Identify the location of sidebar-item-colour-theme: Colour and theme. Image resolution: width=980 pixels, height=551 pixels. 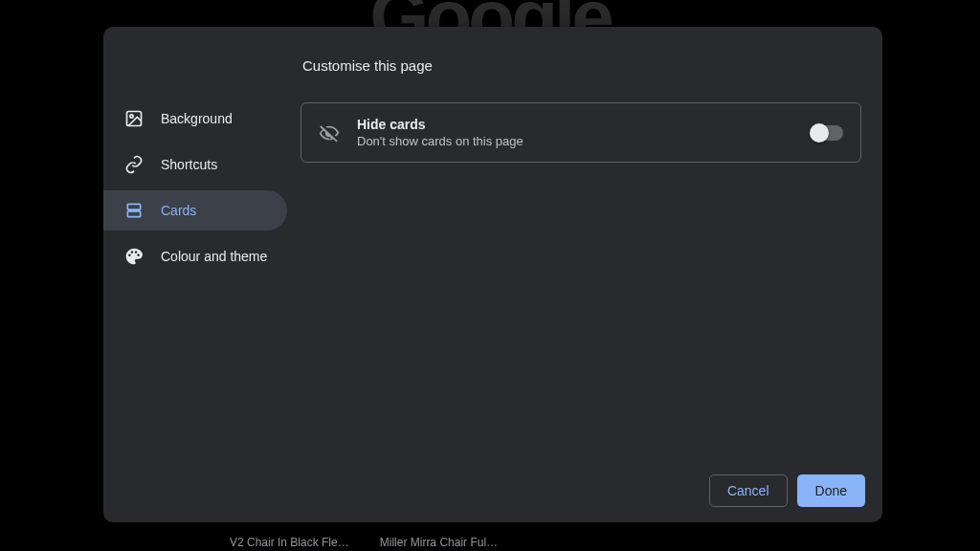
(195, 256).